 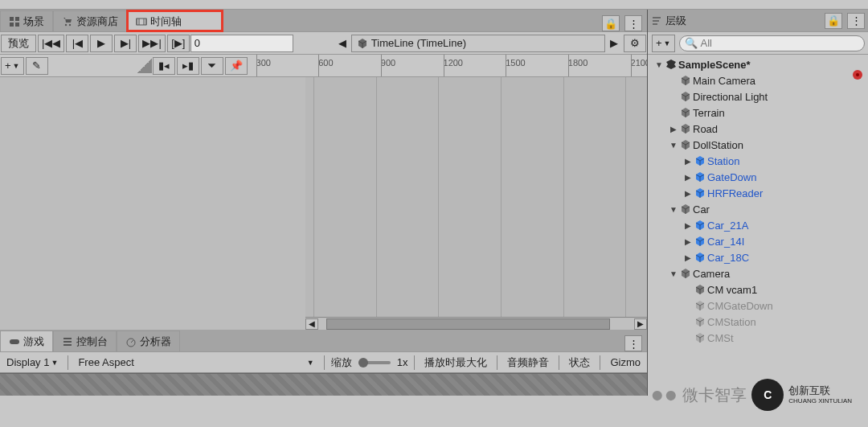 What do you see at coordinates (125, 43) in the screenshot?
I see `next-frame-button: ▶|` at bounding box center [125, 43].